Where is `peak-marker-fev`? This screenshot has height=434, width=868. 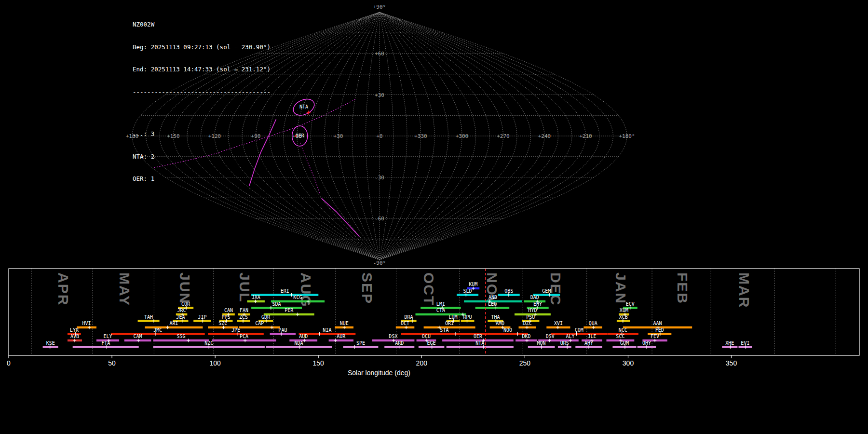
peak-marker-fev is located at coordinates (655, 340).